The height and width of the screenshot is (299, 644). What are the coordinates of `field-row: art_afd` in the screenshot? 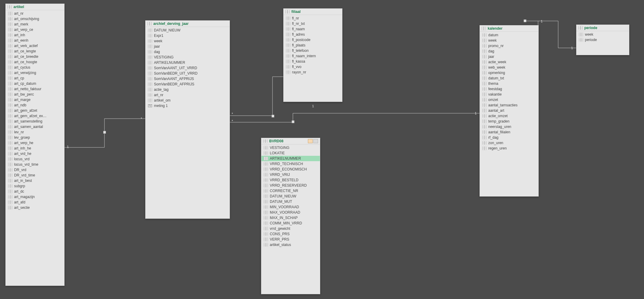 It's located at (35, 202).